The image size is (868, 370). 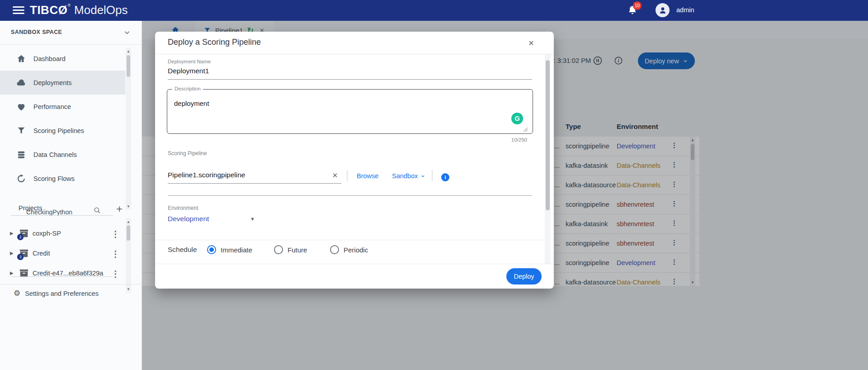 I want to click on sidebar-item-label: Data Channels, so click(x=55, y=155).